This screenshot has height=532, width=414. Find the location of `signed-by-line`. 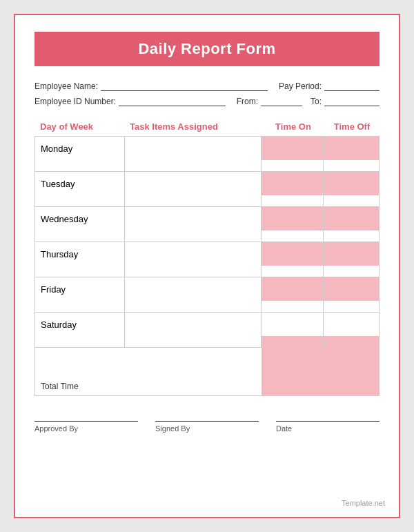

signed-by-line is located at coordinates (207, 421).